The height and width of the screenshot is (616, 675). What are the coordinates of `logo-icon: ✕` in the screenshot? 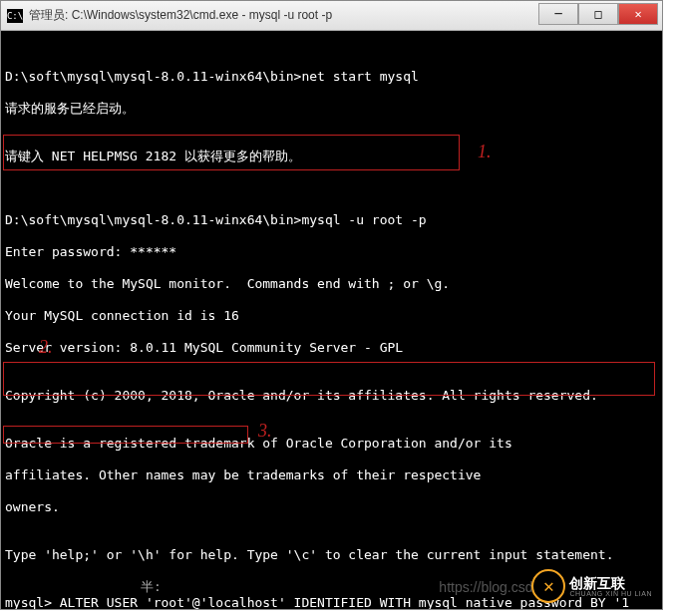 It's located at (548, 586).